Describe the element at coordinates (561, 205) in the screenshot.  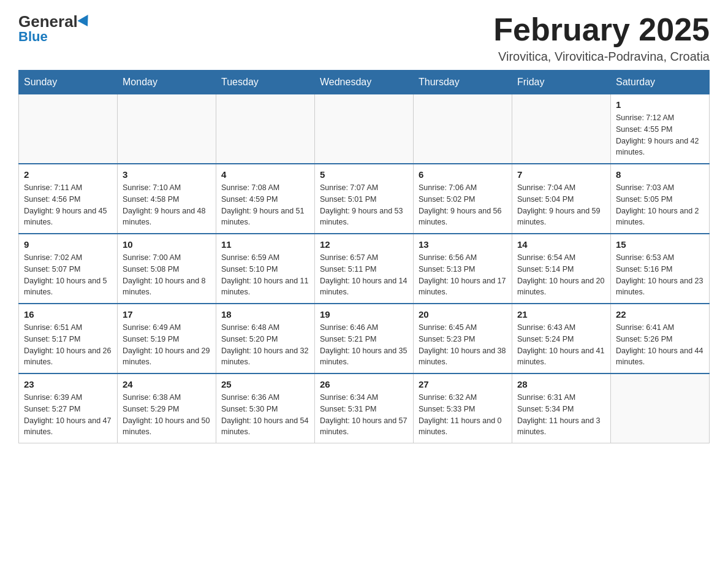
I see `day-info: Sunrise: 7:04 AMSunset: 5:04 PMDaylight:…` at that location.